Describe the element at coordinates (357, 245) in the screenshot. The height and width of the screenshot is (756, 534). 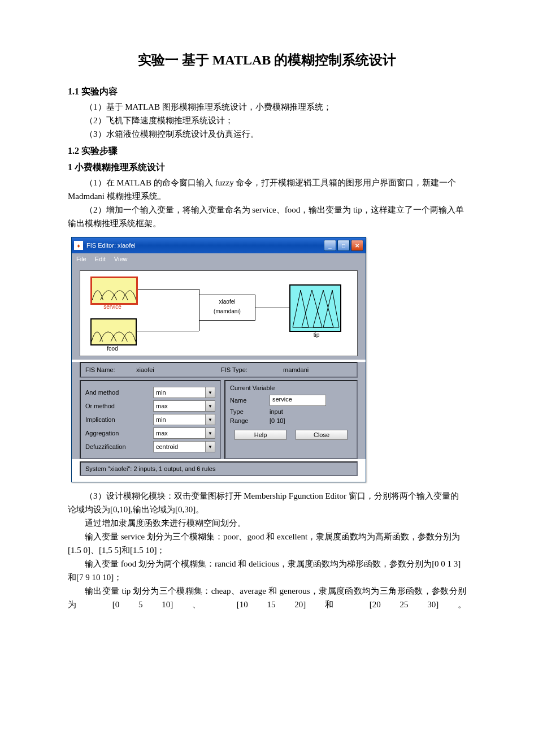
I see `close-button: ✕` at that location.